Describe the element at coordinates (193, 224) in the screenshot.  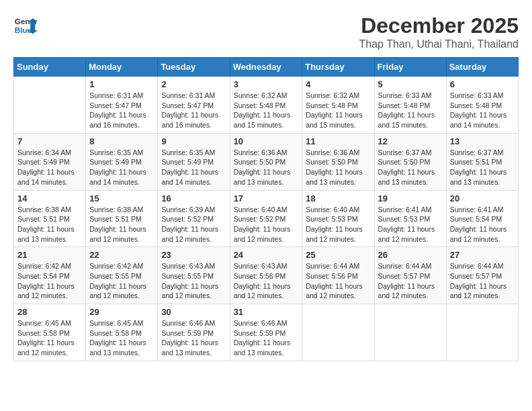
I see `day-info: Sunrise: 6:39 AMSunset: 5:52 PMDaylight:…` at that location.